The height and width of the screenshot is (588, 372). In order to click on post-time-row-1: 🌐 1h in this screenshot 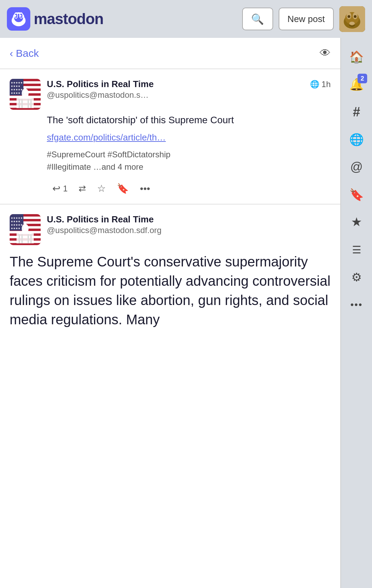, I will do `click(320, 84)`.